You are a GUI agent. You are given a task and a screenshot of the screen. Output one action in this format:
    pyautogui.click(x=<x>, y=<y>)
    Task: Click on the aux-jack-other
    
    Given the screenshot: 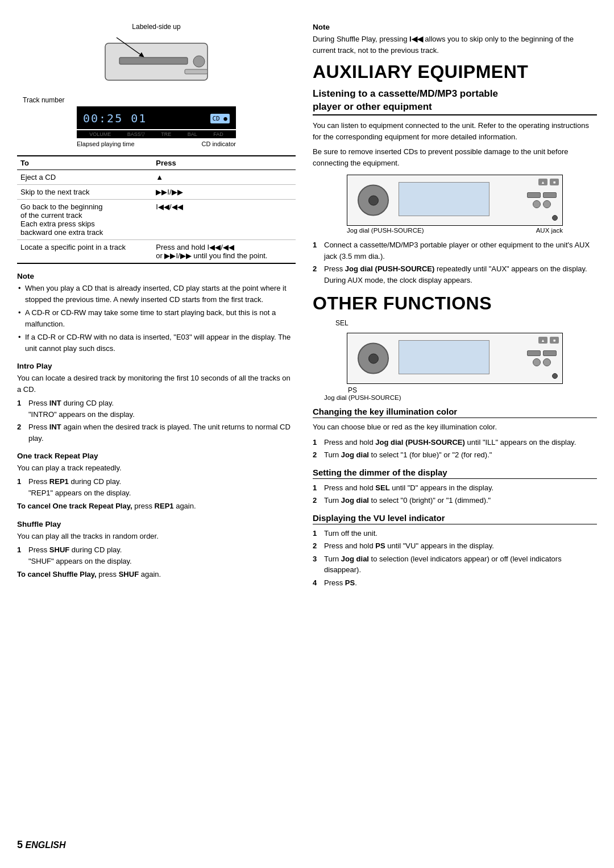 What is the action you would take?
    pyautogui.click(x=555, y=376)
    